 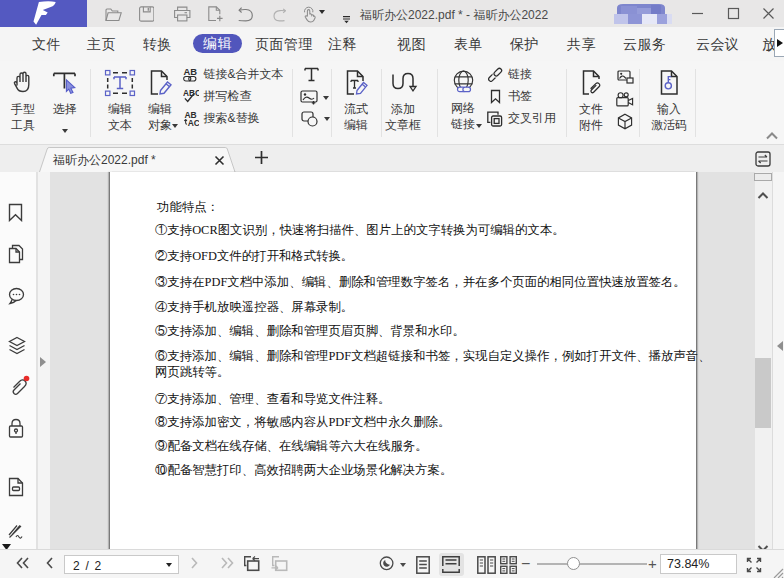 I want to click on search-replace-button: AB AC 搜索&替换, so click(x=222, y=119).